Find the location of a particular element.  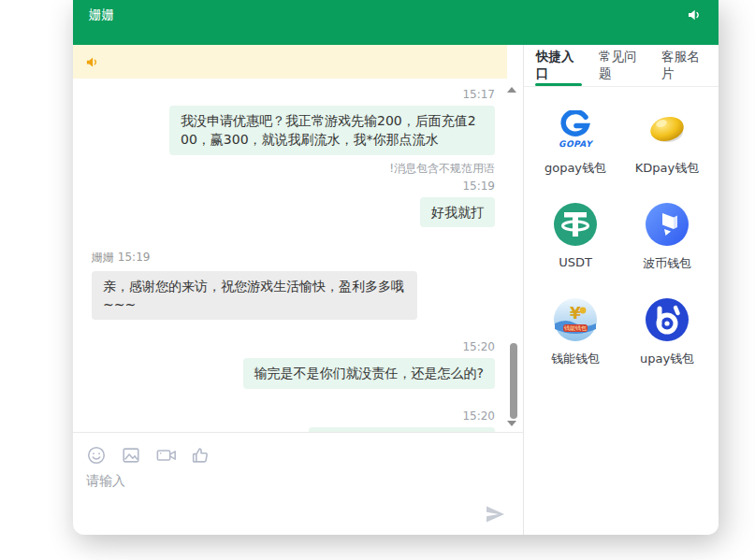

wallet-label: KDpay钱包 is located at coordinates (667, 168).